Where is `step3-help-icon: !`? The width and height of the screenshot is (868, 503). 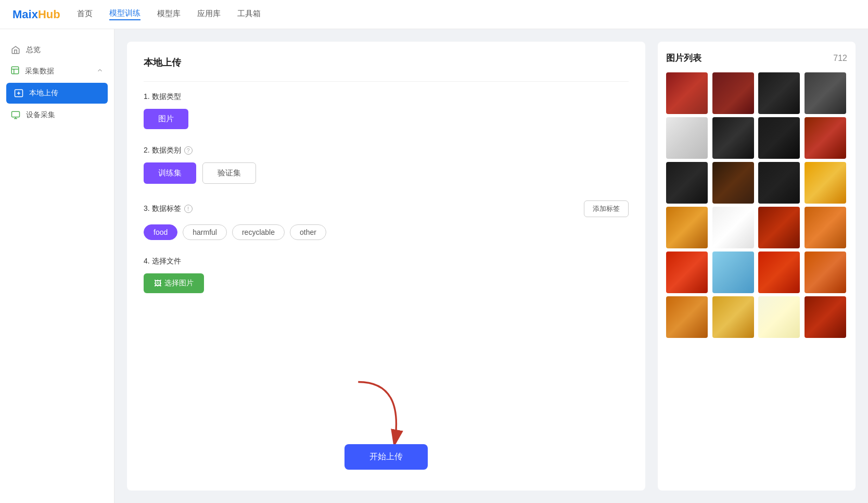 step3-help-icon: ! is located at coordinates (188, 209).